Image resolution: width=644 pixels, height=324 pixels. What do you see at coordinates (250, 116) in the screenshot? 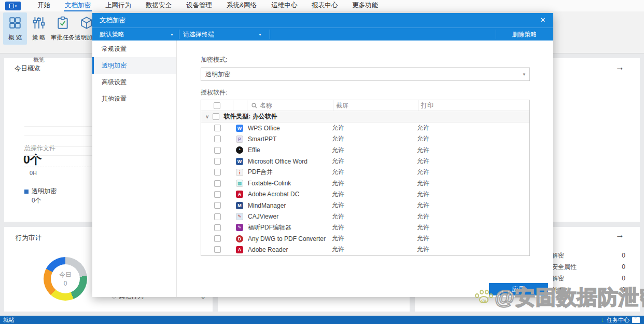
I see `group-label: 软件类型: 办公软件` at bounding box center [250, 116].